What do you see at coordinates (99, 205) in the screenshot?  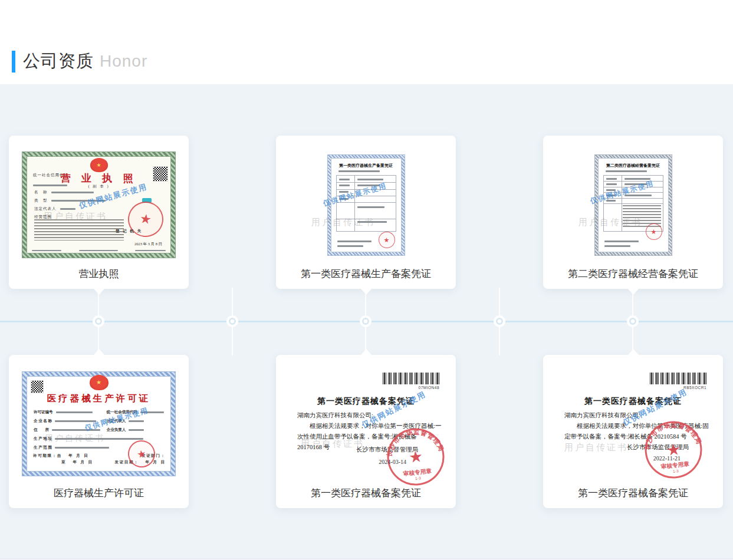 I see `business-license-image: ★ 统一社会信用代码 营 业 执 照 ( 副 本 ) 名 称 类 型 法定代表人…` at bounding box center [99, 205].